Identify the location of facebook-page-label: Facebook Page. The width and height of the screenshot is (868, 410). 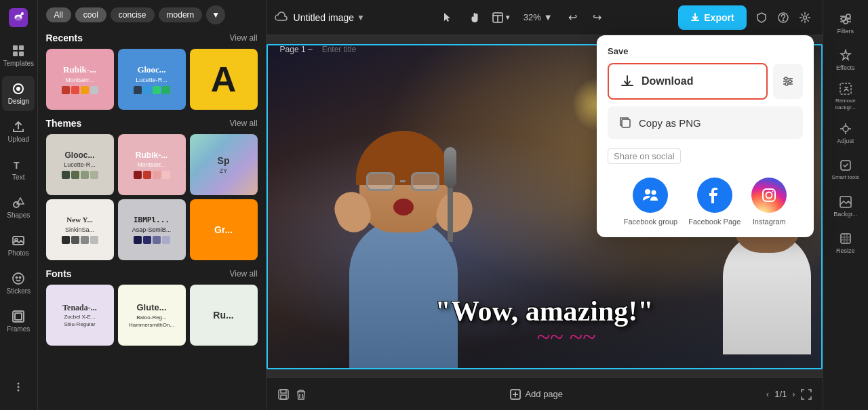
(715, 222).